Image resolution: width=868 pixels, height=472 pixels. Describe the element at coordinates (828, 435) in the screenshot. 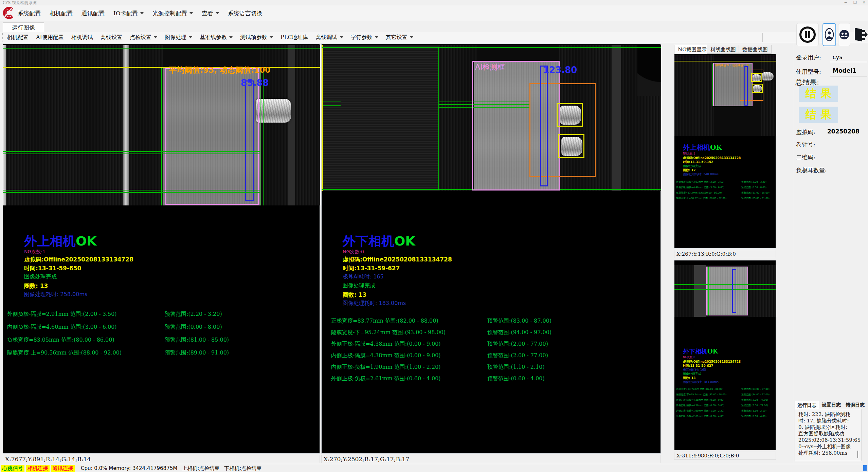

I see `log-output: 耗时: 222, 缺陷检测耗 时: 17, 缺陷分类耗时: 0, 缺陷提取分区耗…` at that location.